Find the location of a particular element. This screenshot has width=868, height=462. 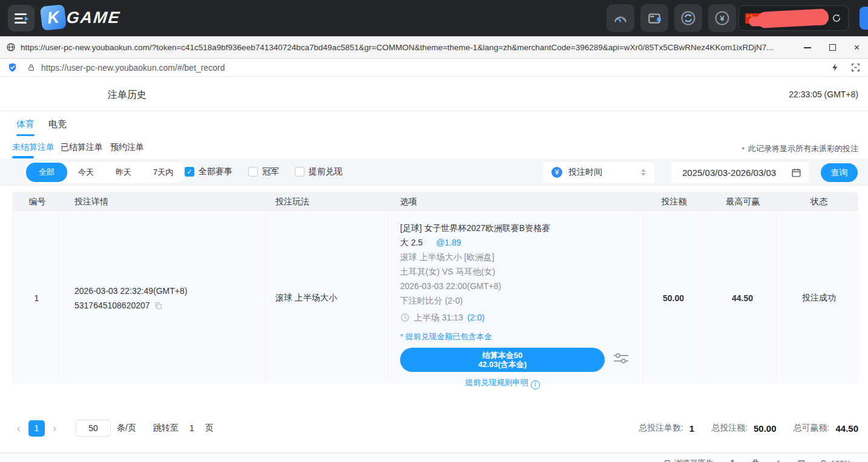

pick-selection: 大 2.5 is located at coordinates (412, 242).